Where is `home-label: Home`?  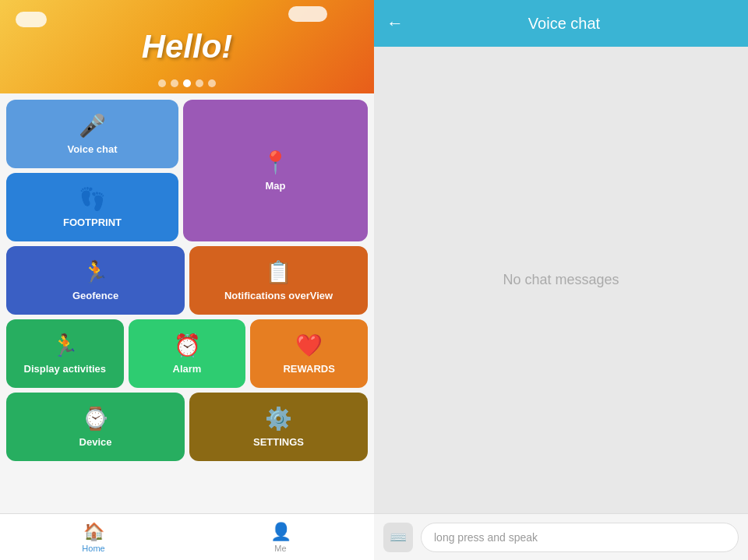
home-label: Home is located at coordinates (94, 548).